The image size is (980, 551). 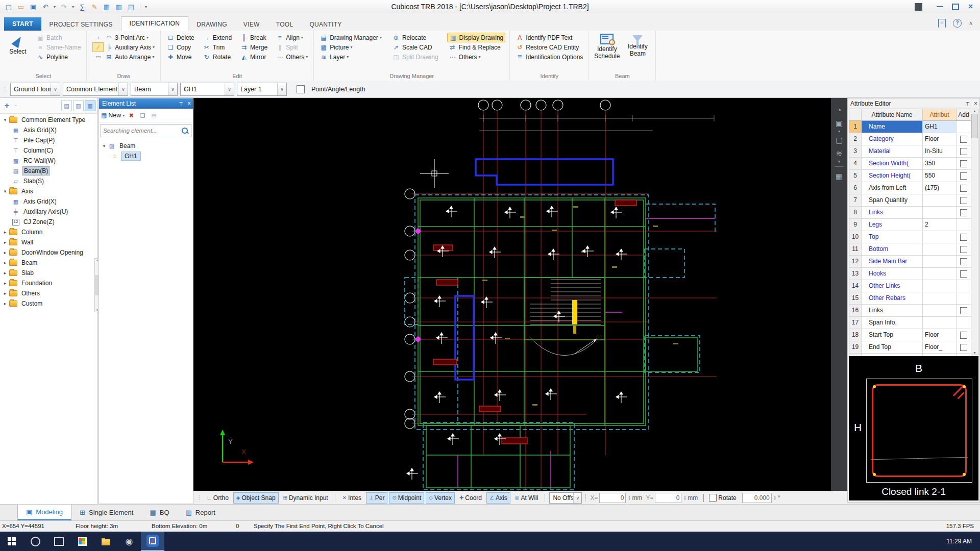 I want to click on floor-select: Ground Floor ∨, so click(x=35, y=89).